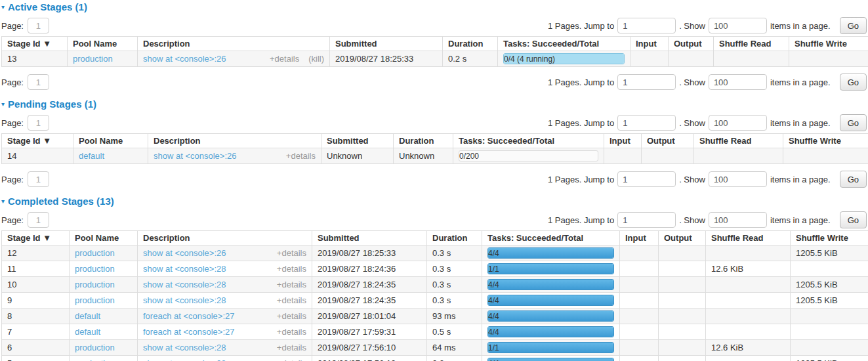  Describe the element at coordinates (581, 83) in the screenshot. I see `pages-count-text: 1 Pages. Jump to` at that location.